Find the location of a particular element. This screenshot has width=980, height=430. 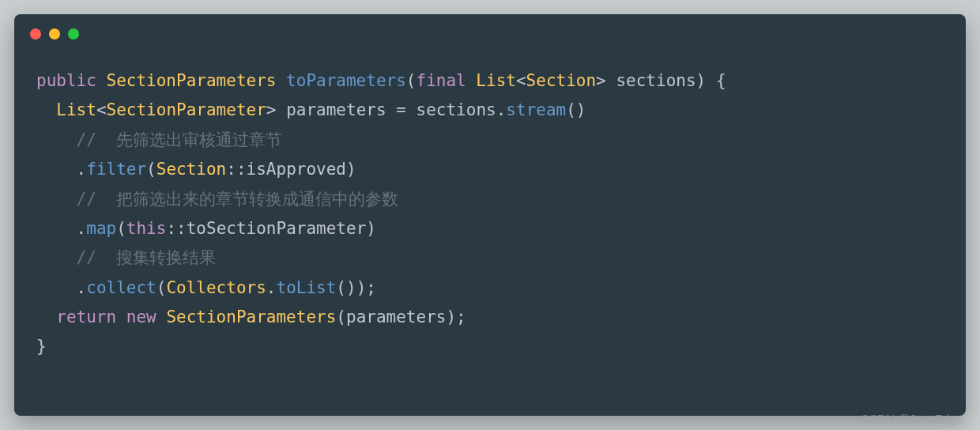

method-tosectionparameter: toSectionParameter is located at coordinates (277, 228).